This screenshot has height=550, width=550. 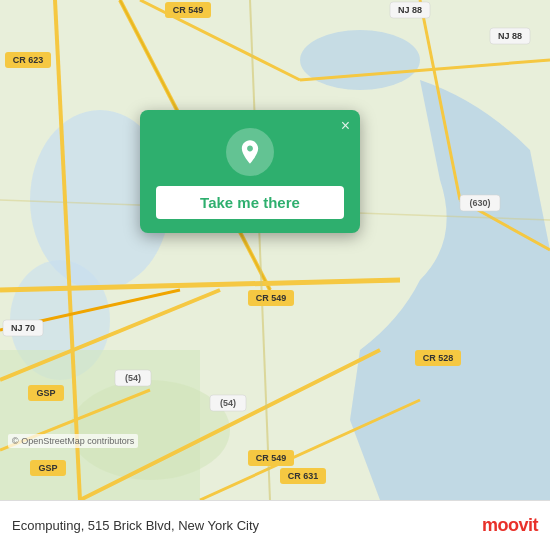 What do you see at coordinates (438, 358) in the screenshot?
I see `svg-text: CR 528` at bounding box center [438, 358].